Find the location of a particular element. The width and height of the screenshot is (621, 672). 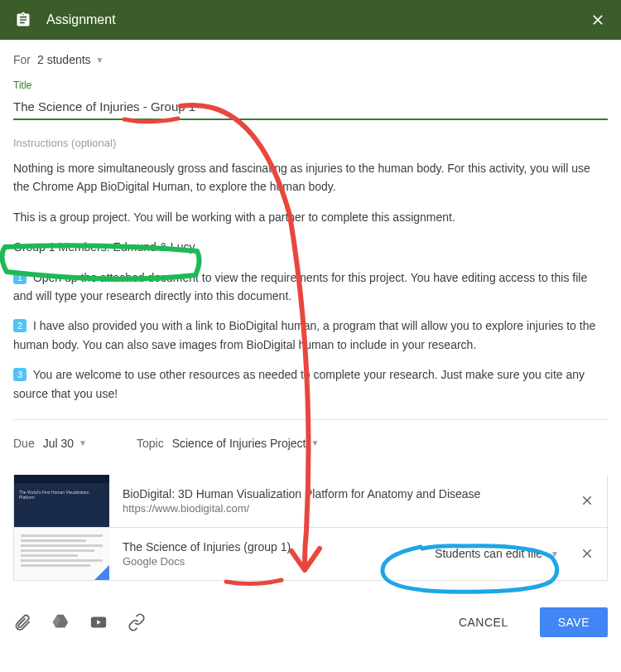

topic-dropdown: Science of Injuries Project ▼ is located at coordinates (246, 443).